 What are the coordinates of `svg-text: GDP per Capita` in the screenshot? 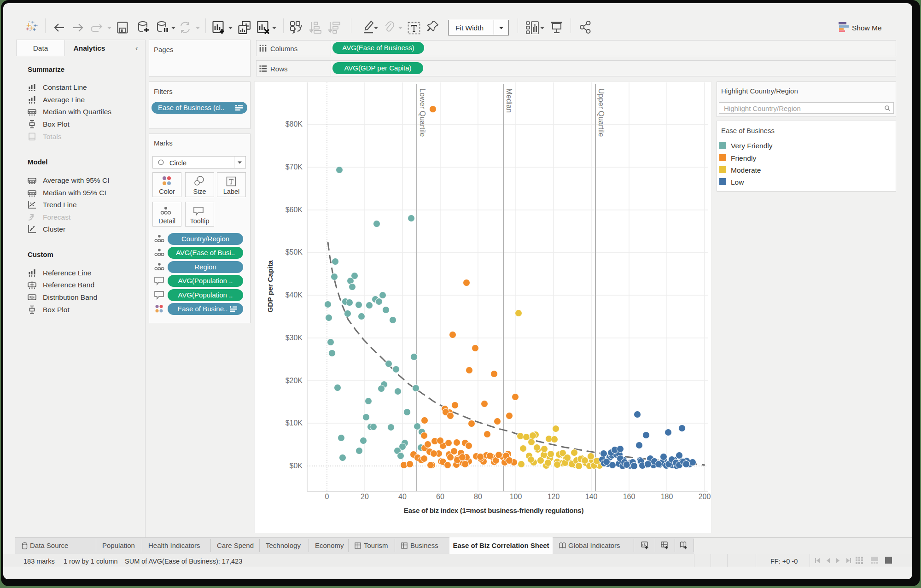 It's located at (270, 286).